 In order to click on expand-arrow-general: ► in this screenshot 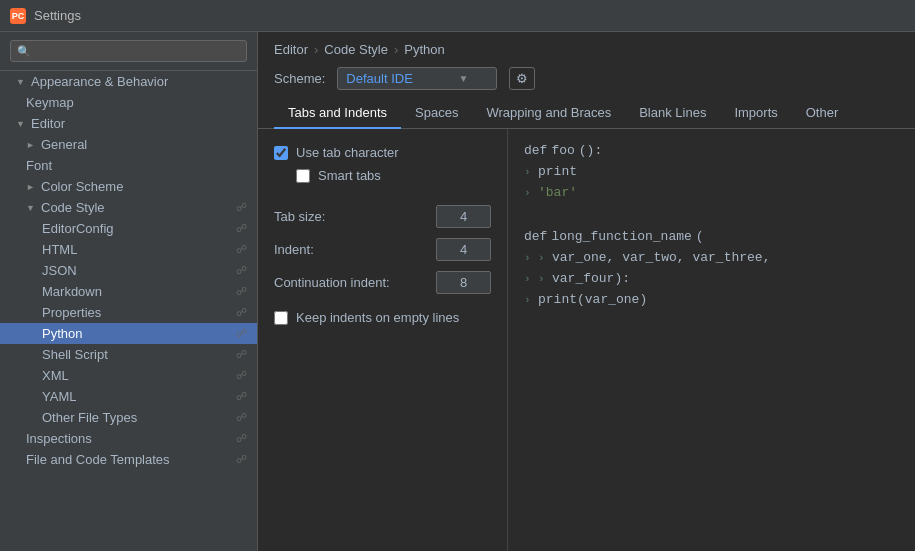, I will do `click(31, 145)`.